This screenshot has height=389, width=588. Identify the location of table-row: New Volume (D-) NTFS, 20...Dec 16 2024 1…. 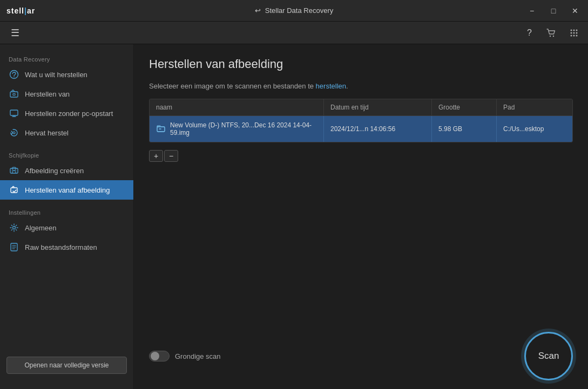
(361, 129).